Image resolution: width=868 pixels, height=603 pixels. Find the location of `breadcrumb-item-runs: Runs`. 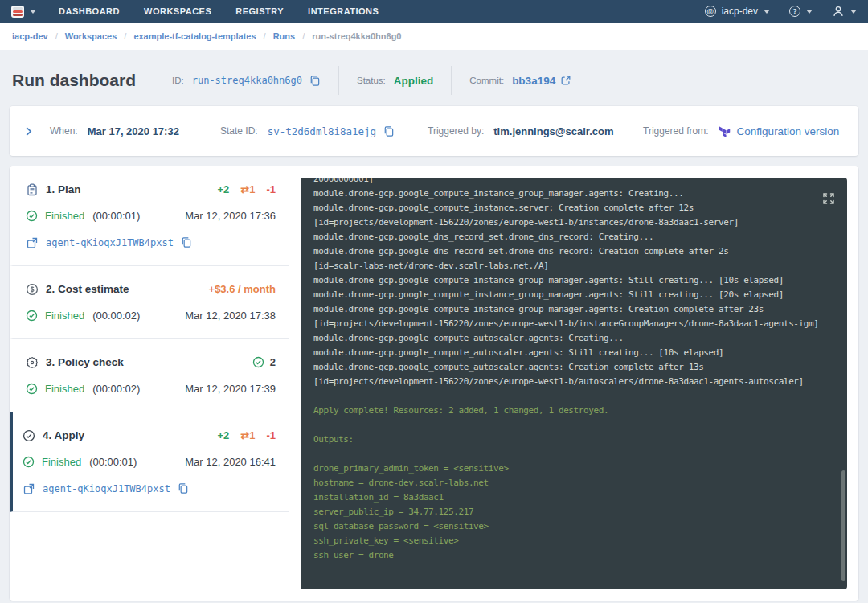

breadcrumb-item-runs: Runs is located at coordinates (285, 36).